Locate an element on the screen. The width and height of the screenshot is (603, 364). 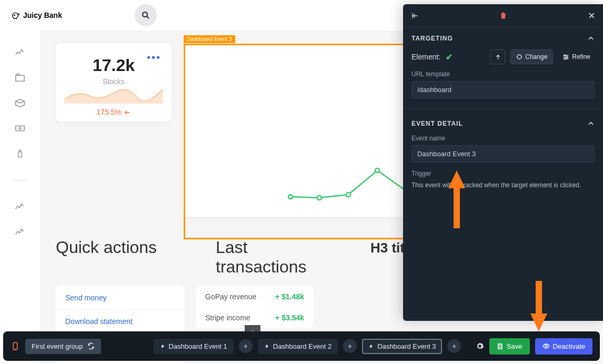
panel-collapse-button is located at coordinates (415, 16).